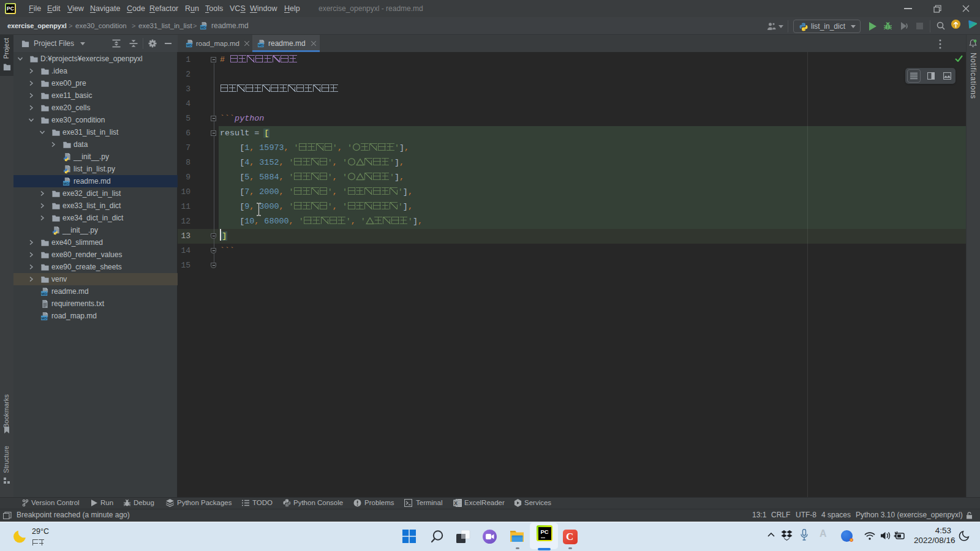 This screenshot has width=980, height=551. I want to click on svg-text: X, so click(456, 503).